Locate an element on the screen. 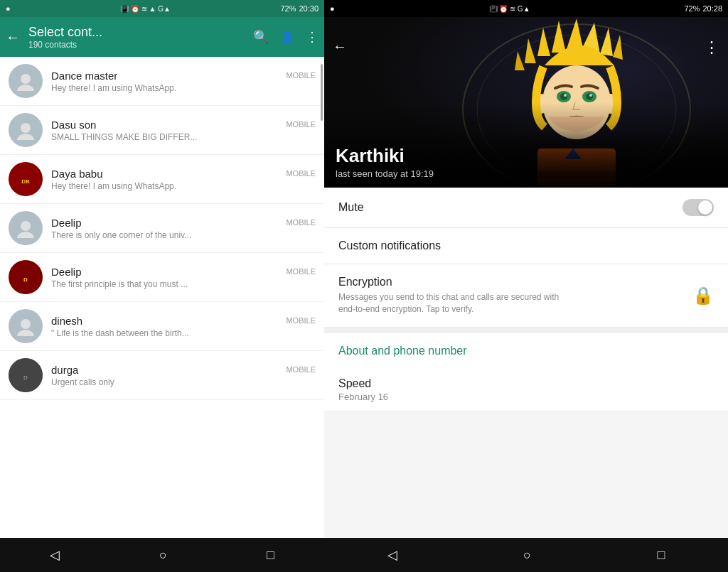  encryption-info: Encryption Messages you send to this cha… is located at coordinates (452, 296).